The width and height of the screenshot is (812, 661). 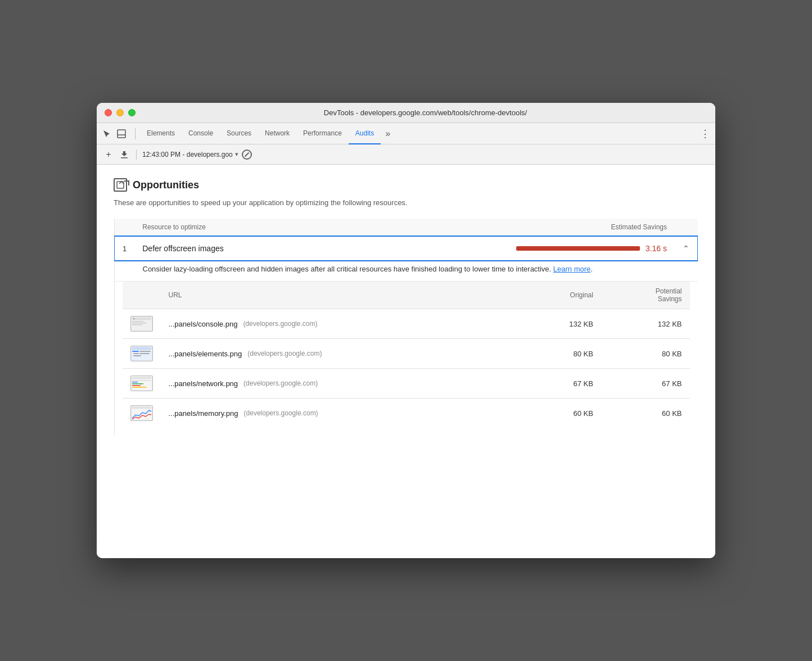 I want to click on sub-table-row-0: ...panels/console.png (developers.google…, so click(x=406, y=324).